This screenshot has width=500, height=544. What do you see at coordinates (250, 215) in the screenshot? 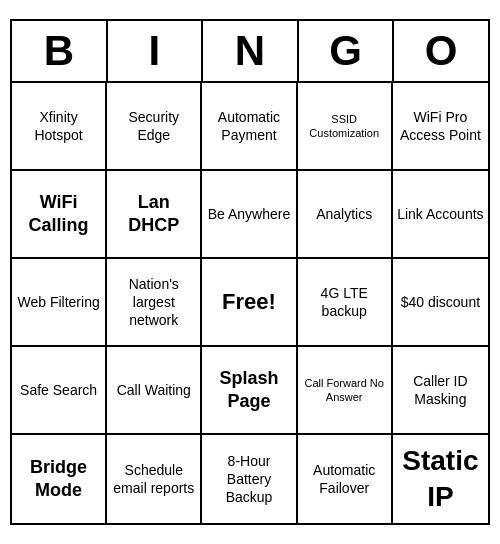
I see `bingo-cell: Be Anywhere` at bounding box center [250, 215].